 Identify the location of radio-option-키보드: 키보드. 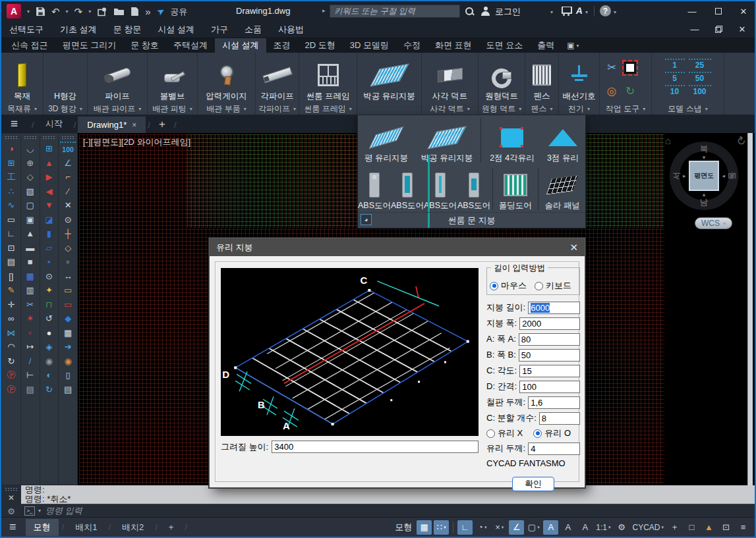
(553, 286).